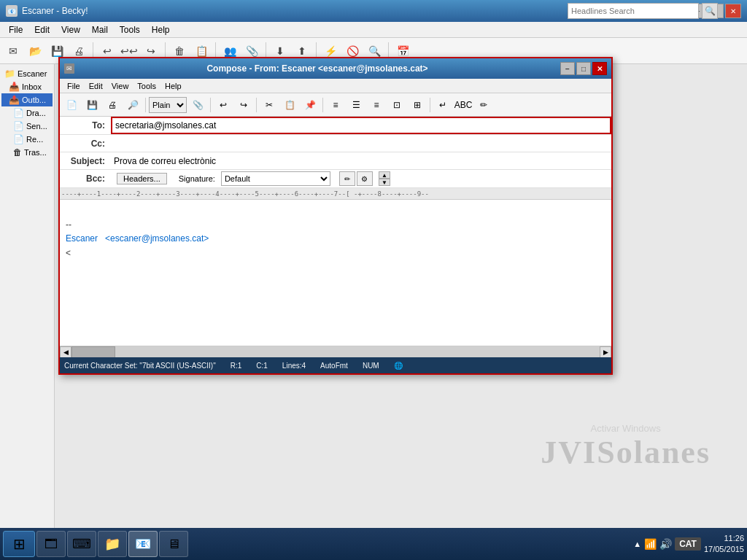 The height and width of the screenshot is (560, 747). Describe the element at coordinates (605, 352) in the screenshot. I see `h-scroll-right-btn: ▶` at that location.